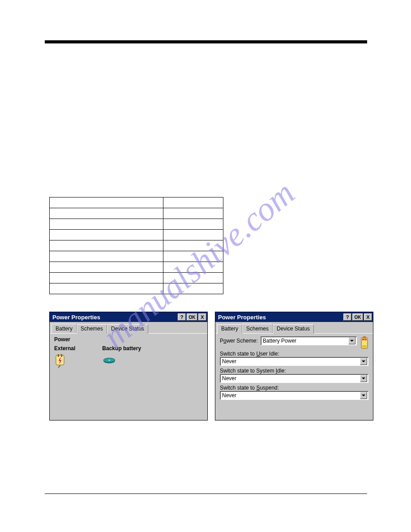  What do you see at coordinates (294, 366) in the screenshot?
I see `power-properties-dialog-schemes: Power Properties ? OK X Battery Schemes …` at bounding box center [294, 366].